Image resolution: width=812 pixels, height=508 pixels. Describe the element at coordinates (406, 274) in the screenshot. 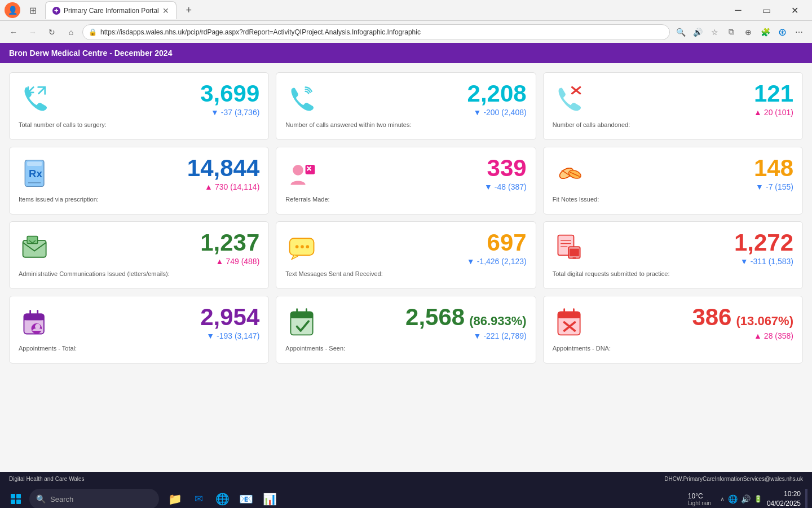

I see `card-label: Text Messages Sent and Received:` at that location.